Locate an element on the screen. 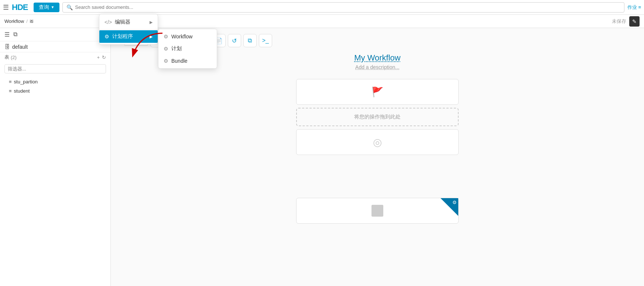 Image resolution: width=644 pixels, height=286 pixels. sidebar-icons: ☰ ⧉ is located at coordinates (11, 35).